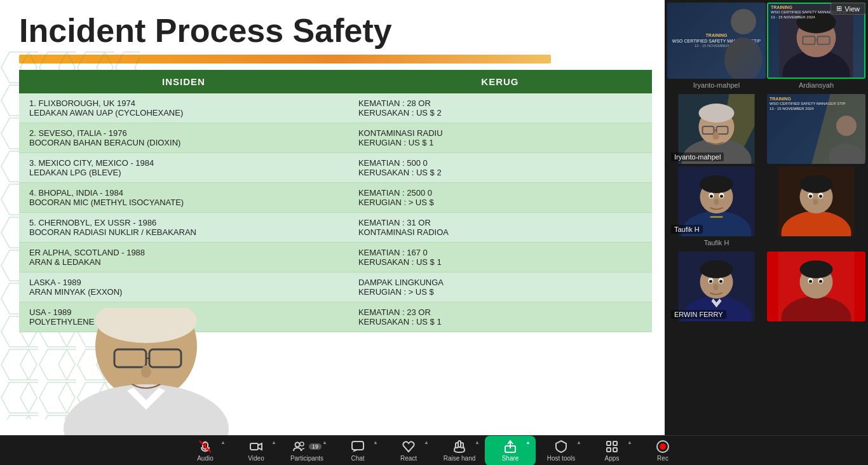 This screenshot has height=465, width=868. What do you see at coordinates (336, 258) in the screenshot?
I see `table-row: ER ALPHA, SCOTLAND - 1988 ARAN & LEDAKAN…` at bounding box center [336, 258].